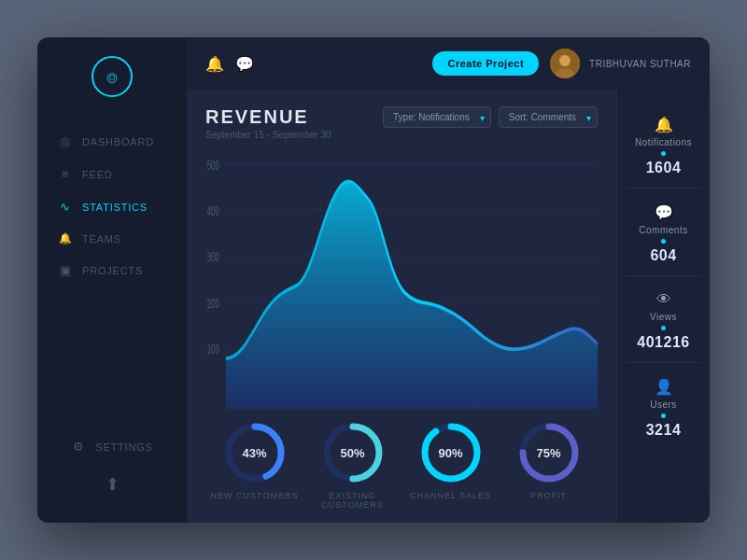 This screenshot has height=560, width=747. Describe the element at coordinates (254, 465) in the screenshot. I see `metric-new-customers: 43% NEW CUSTOMERS` at that location.